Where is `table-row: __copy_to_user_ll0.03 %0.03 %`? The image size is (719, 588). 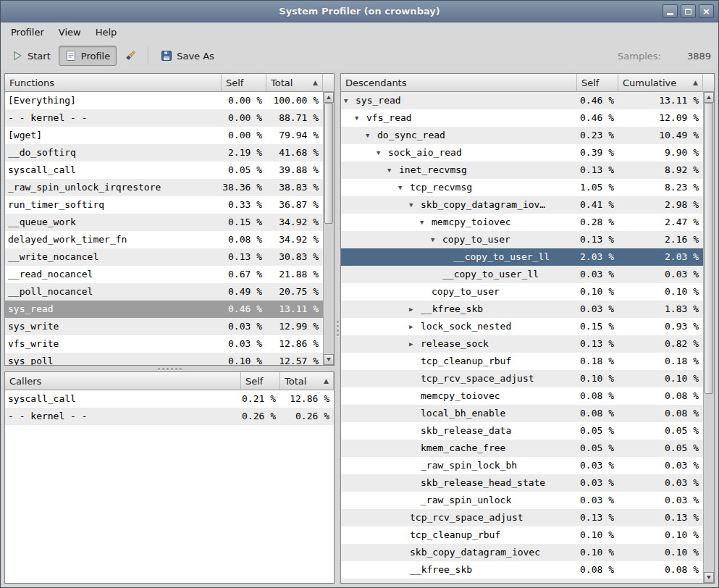
table-row: __copy_to_user_ll0.03 %0.03 % is located at coordinates (522, 274).